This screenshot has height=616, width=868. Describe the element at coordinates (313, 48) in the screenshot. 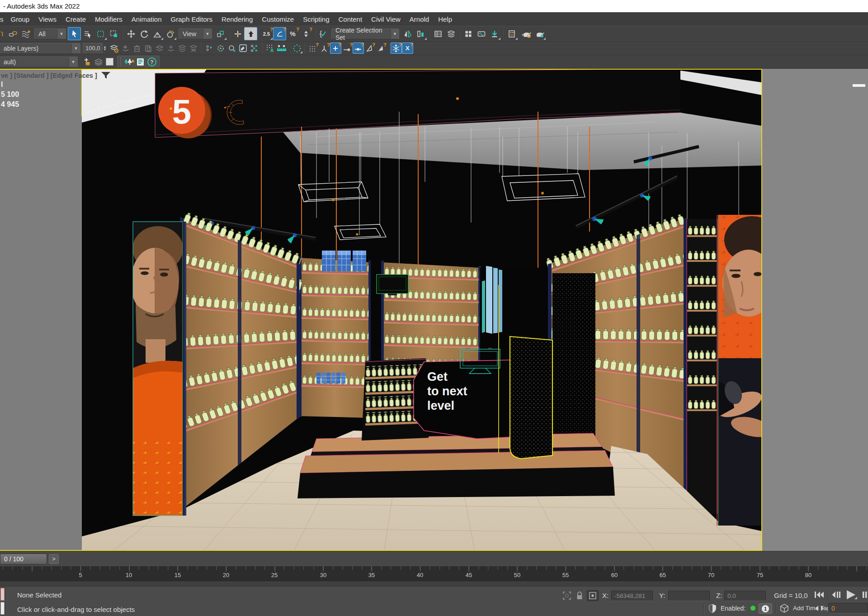

I see `snap-grid-points-toggle: ?` at that location.